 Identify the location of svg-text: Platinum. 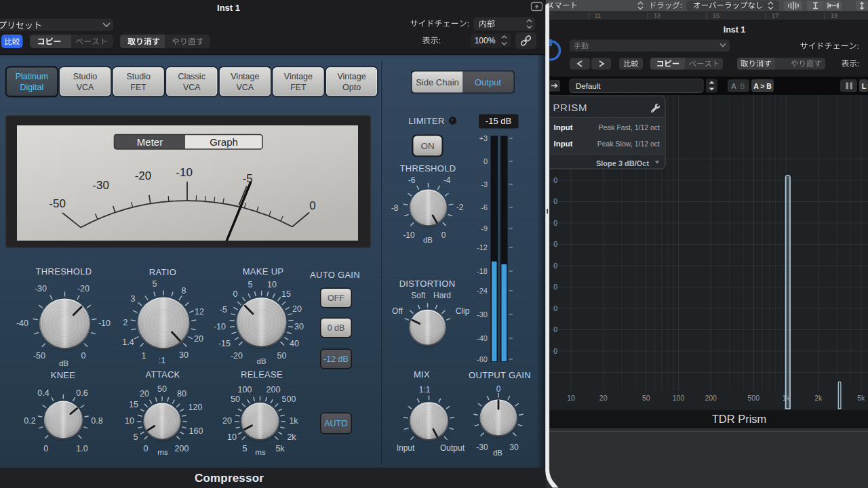
(33, 77).